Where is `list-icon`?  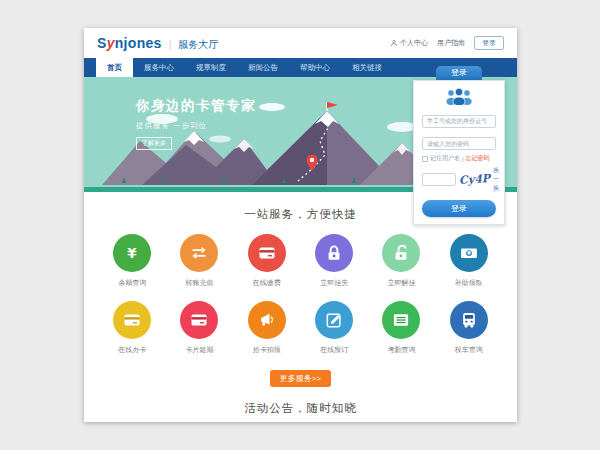 list-icon is located at coordinates (401, 320).